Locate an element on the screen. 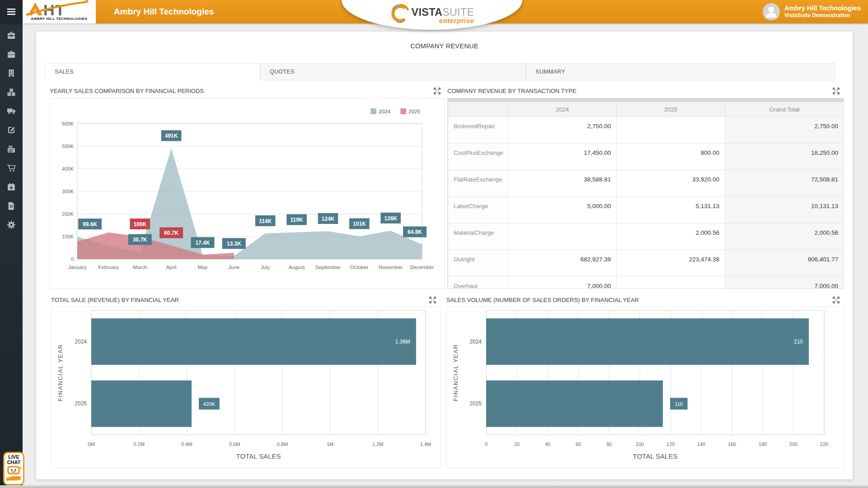 The image size is (868, 488). cell-value: 17,450.00 is located at coordinates (563, 157).